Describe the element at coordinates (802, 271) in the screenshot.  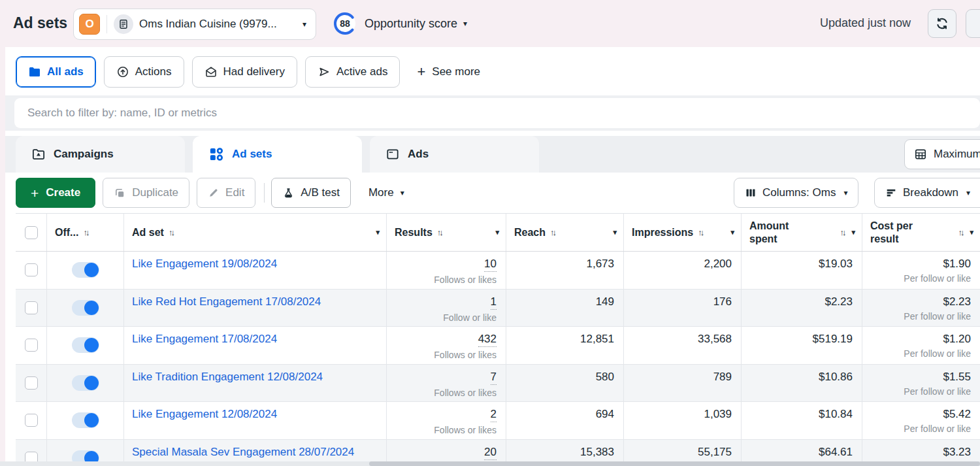
I see `amount-spent-cell: $19.03` at that location.